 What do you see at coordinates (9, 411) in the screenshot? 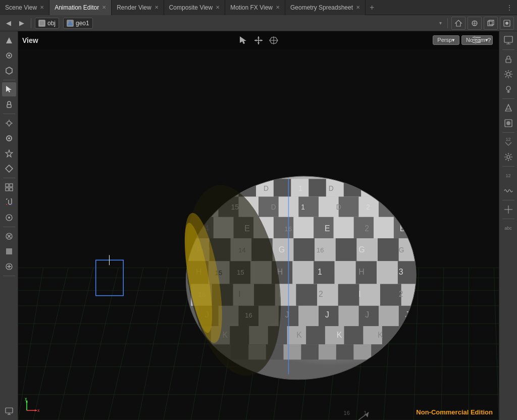
I see `screen-tool` at bounding box center [9, 411].